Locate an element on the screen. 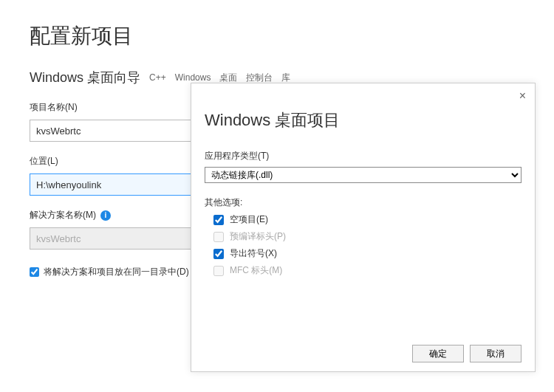  option-mfc-headers-checkbox is located at coordinates (219, 271).